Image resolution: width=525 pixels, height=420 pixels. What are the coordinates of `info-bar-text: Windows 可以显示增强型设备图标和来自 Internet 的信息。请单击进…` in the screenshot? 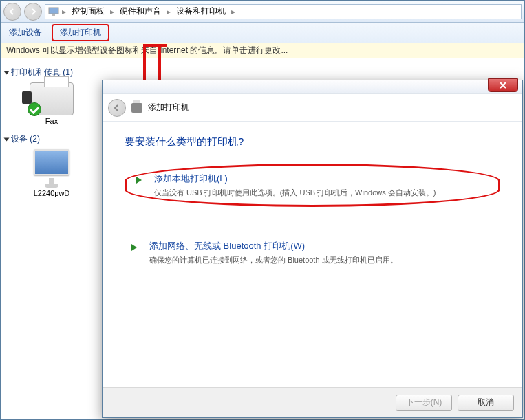 It's located at (147, 51).